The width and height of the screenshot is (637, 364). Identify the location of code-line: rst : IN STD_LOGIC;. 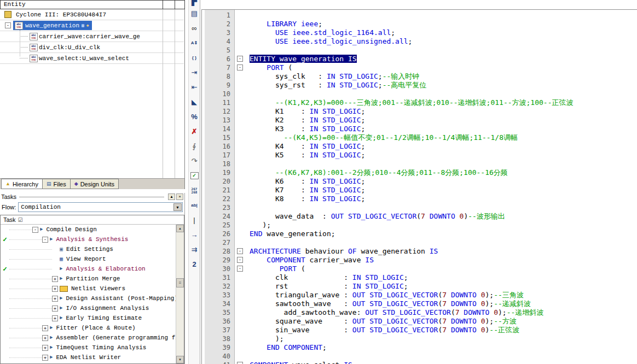
(443, 286).